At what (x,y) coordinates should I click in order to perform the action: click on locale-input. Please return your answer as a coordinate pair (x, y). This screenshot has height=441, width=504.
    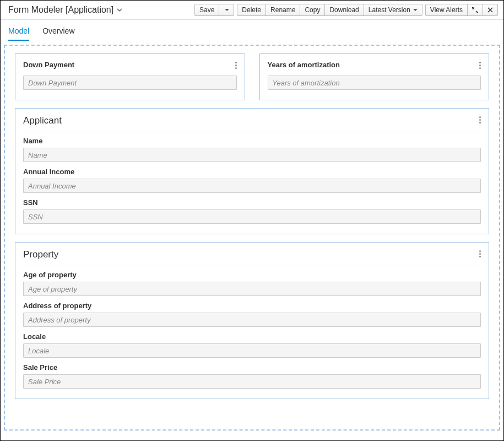
    Looking at the image, I should click on (252, 351).